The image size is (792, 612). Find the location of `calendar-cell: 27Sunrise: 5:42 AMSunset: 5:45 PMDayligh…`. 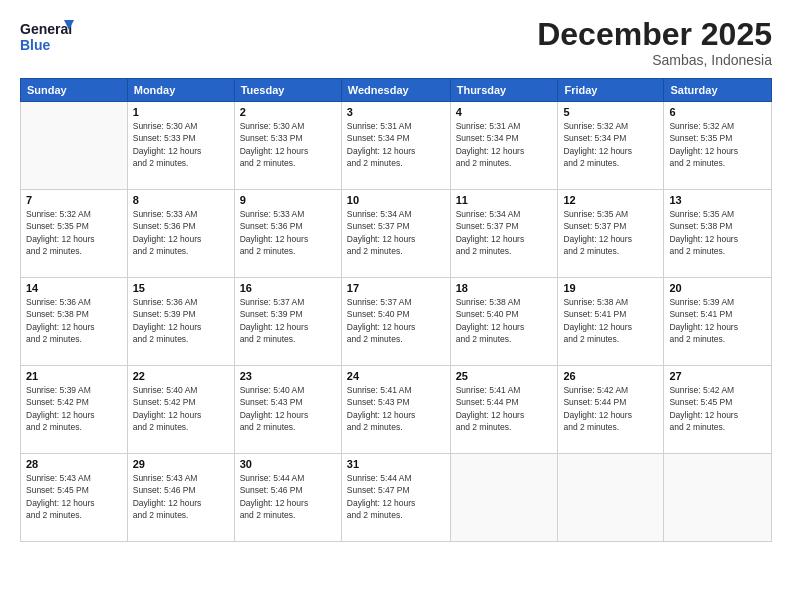

calendar-cell: 27Sunrise: 5:42 AMSunset: 5:45 PMDayligh… is located at coordinates (718, 410).